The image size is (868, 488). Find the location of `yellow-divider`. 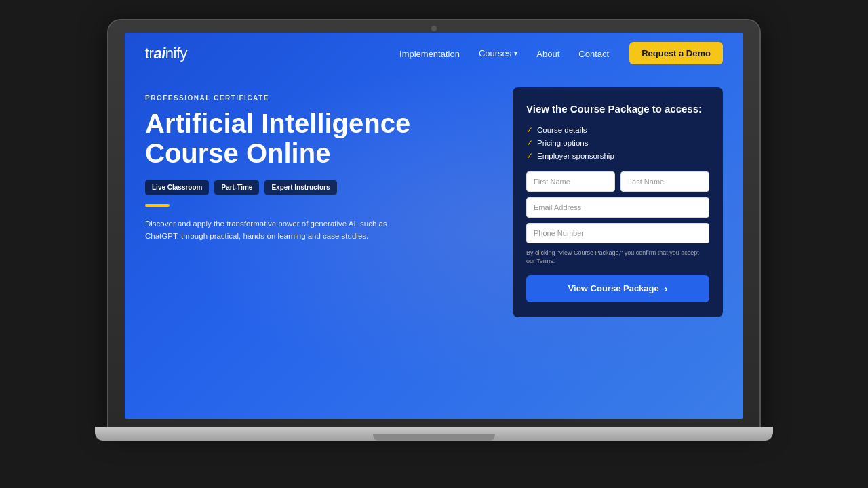

yellow-divider is located at coordinates (157, 205).